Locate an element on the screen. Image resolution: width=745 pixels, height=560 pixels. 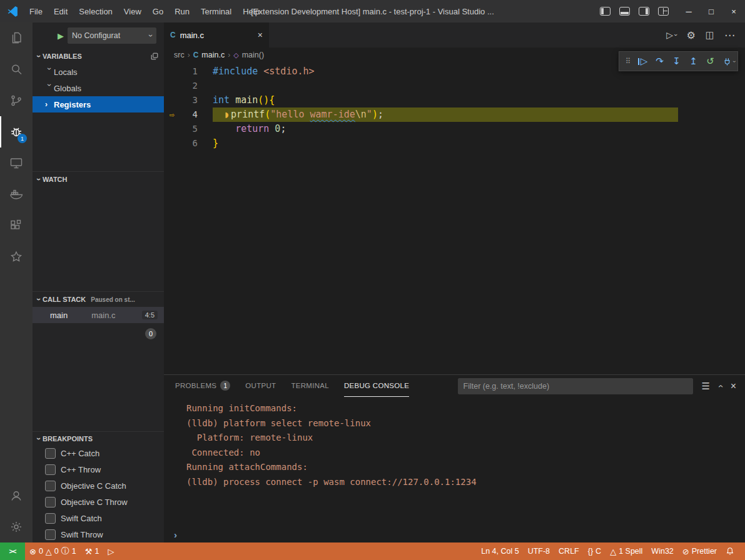
tools-status: ⚒ 1 is located at coordinates (93, 551).